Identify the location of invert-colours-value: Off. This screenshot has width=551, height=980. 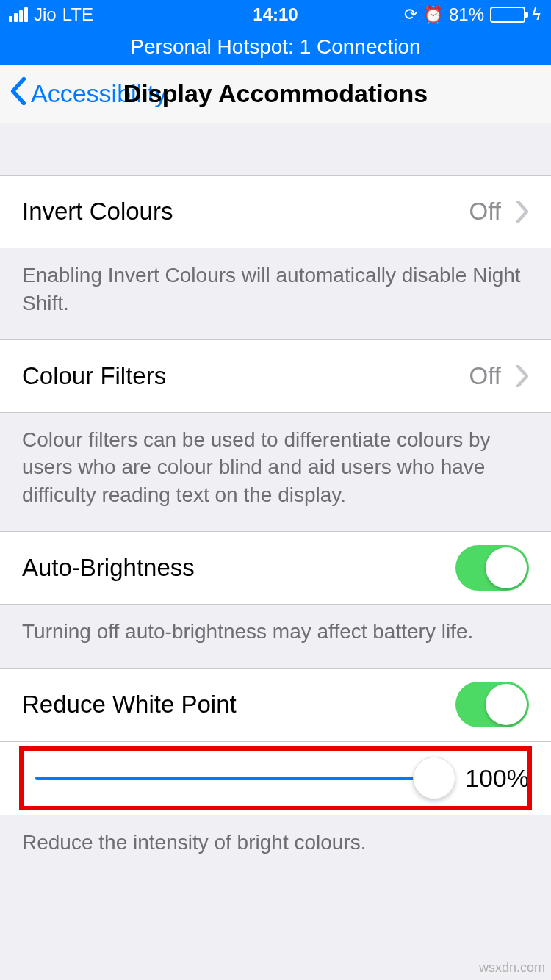
(485, 212).